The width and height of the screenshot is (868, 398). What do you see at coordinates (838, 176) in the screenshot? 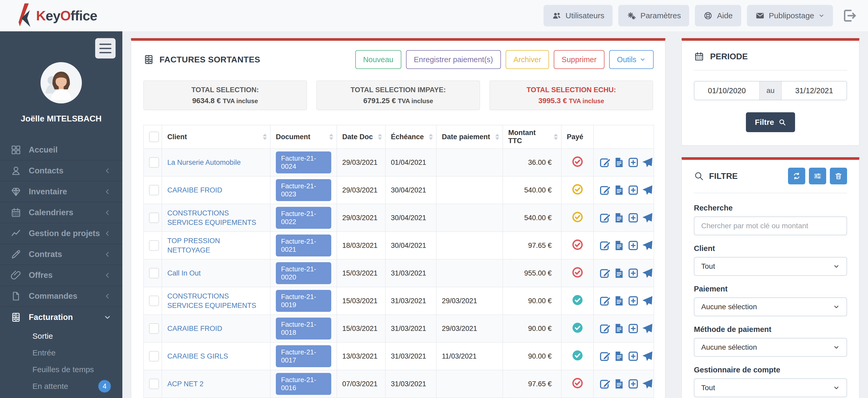
I see `clear-filter-button` at bounding box center [838, 176].